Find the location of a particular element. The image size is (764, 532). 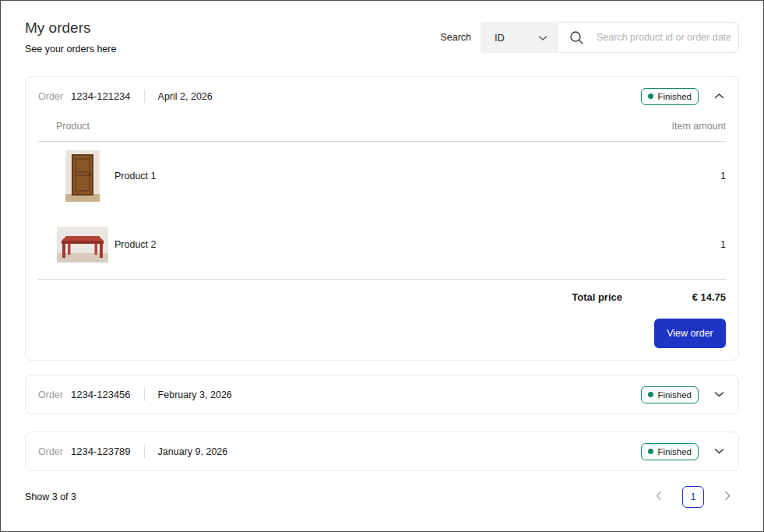

view-order-button: View order is located at coordinates (690, 333).